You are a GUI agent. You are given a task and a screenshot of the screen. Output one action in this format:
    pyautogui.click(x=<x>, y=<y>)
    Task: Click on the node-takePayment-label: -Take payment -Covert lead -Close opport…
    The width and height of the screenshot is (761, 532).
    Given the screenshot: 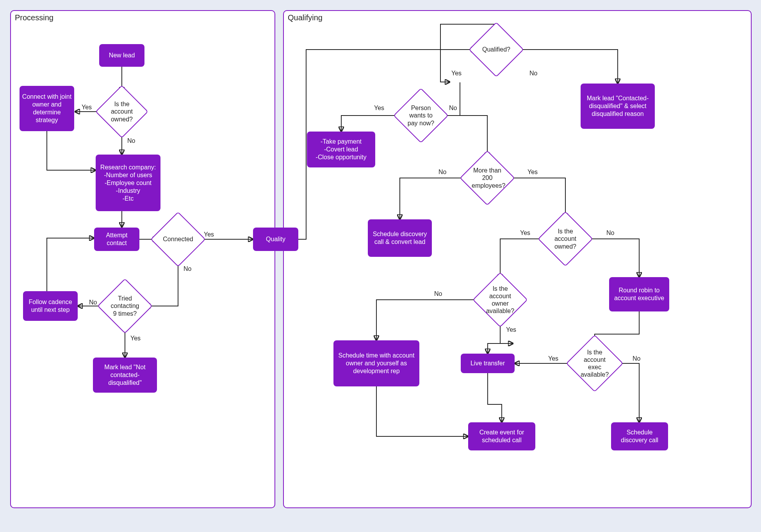 What is the action you would take?
    pyautogui.click(x=341, y=149)
    